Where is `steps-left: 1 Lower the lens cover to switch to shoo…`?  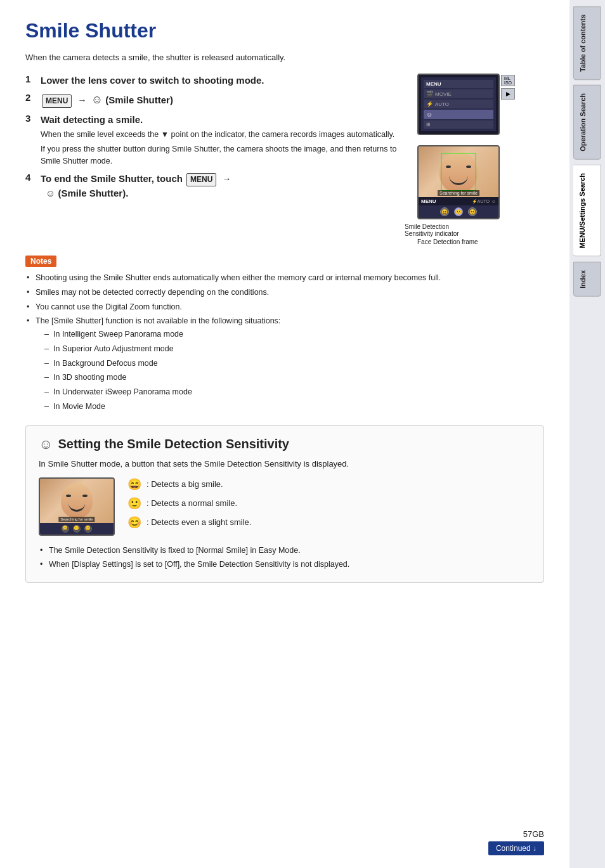
steps-left: 1 Lower the lens cover to switch to shoo… is located at coordinates (215, 160).